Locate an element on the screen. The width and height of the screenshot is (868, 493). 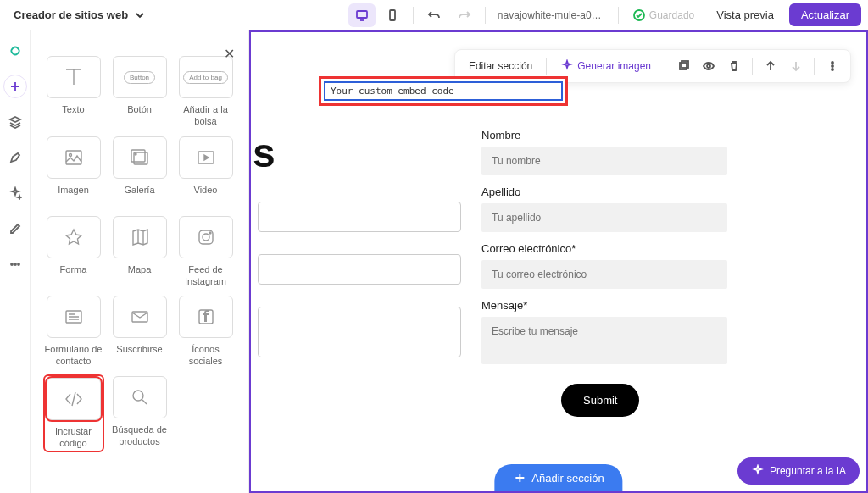
ai-button is located at coordinates (15, 193).